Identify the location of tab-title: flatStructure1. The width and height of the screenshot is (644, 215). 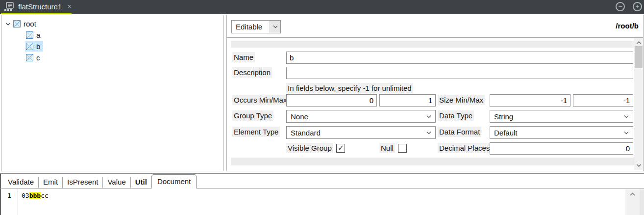
(40, 7).